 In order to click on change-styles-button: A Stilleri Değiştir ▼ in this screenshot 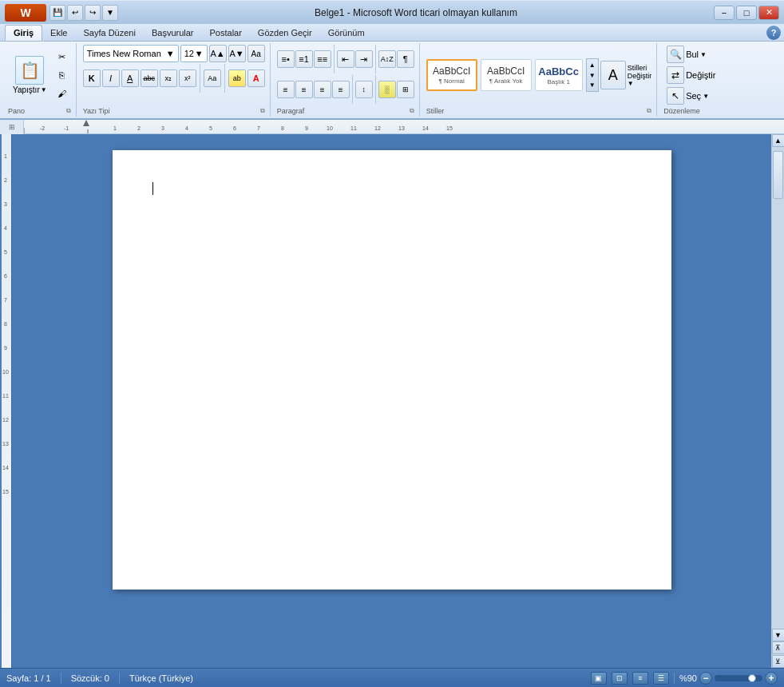, I will do `click(626, 75)`.